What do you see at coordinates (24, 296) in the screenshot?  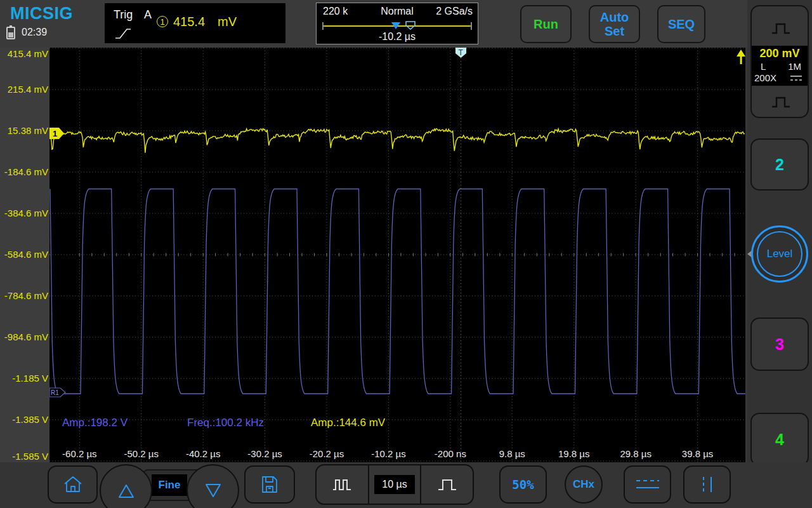 I see `voltage-tick-label: -784.6 mV` at bounding box center [24, 296].